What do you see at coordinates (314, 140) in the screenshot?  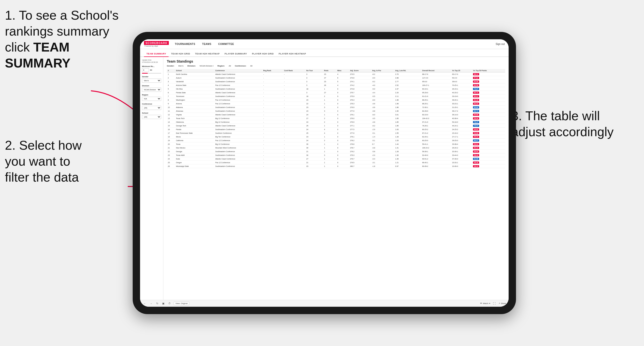 I see `cell-no-tour: 24` at bounding box center [314, 140].